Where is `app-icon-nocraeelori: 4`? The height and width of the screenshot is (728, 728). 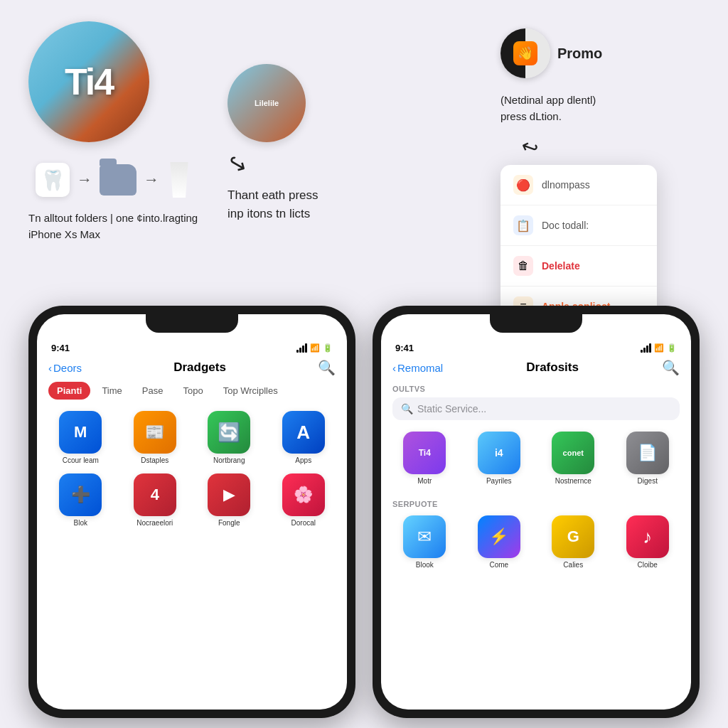 app-icon-nocraeelori: 4 is located at coordinates (155, 495).